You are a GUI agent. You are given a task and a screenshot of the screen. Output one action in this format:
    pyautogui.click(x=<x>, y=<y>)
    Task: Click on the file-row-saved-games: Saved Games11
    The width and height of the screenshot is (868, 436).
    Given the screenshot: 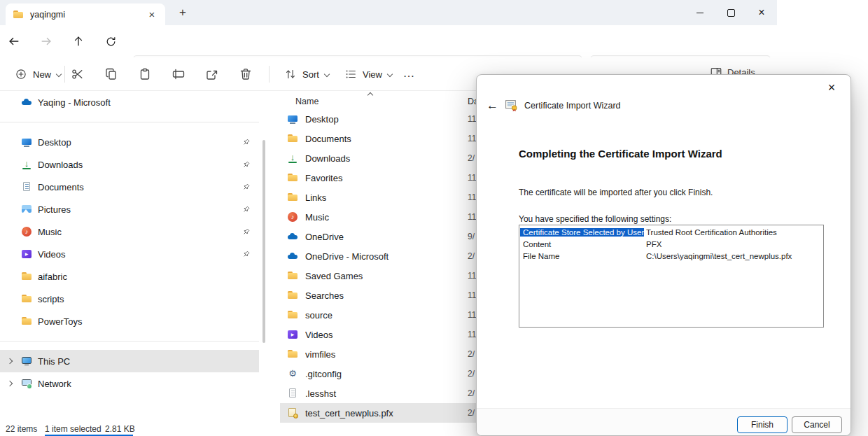 What is the action you would take?
    pyautogui.click(x=384, y=276)
    